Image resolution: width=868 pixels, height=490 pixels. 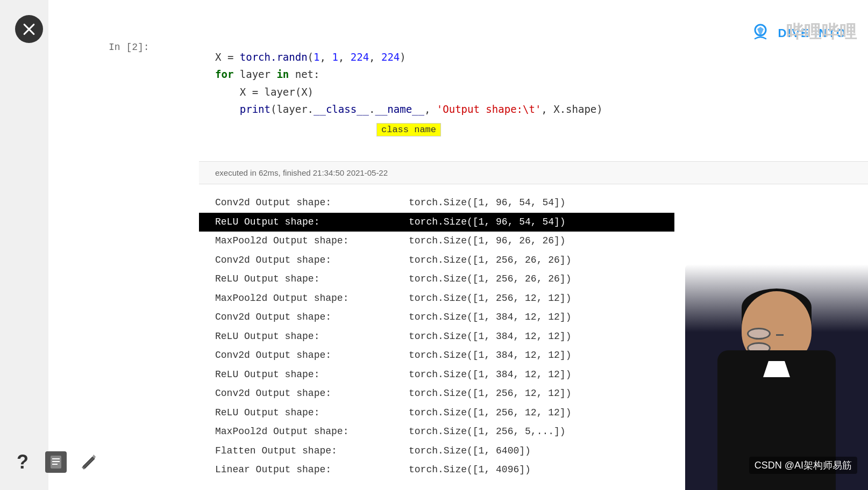 I want to click on output-row: Flatten Output shape:torch.Size([1, 6400…, so click(x=437, y=451).